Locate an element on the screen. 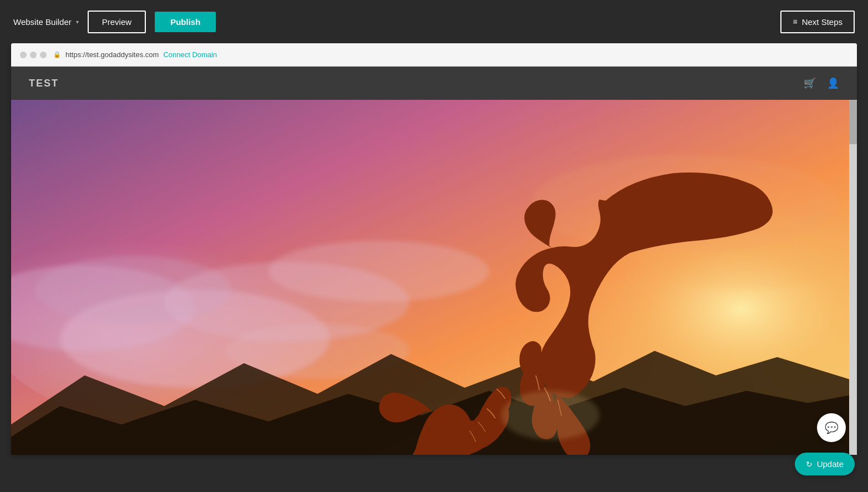 This screenshot has width=868, height=492. dot-yellow is located at coordinates (33, 55).